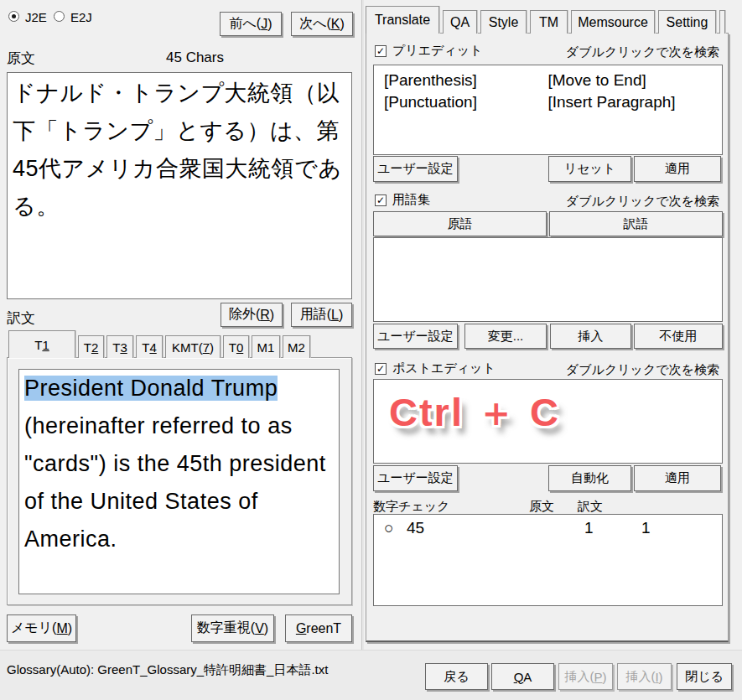  What do you see at coordinates (363, 325) in the screenshot?
I see `panel-divider-highlight` at bounding box center [363, 325].